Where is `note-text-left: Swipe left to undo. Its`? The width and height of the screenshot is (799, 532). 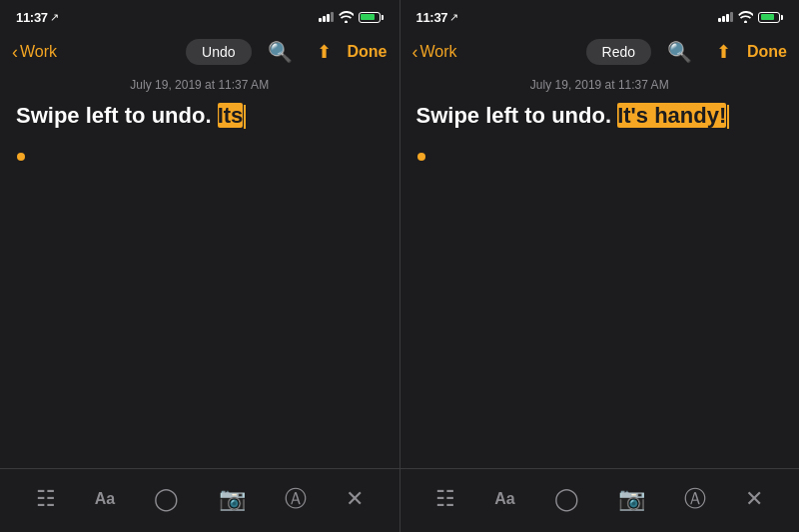 note-text-left: Swipe left to undo. Its is located at coordinates (200, 130).